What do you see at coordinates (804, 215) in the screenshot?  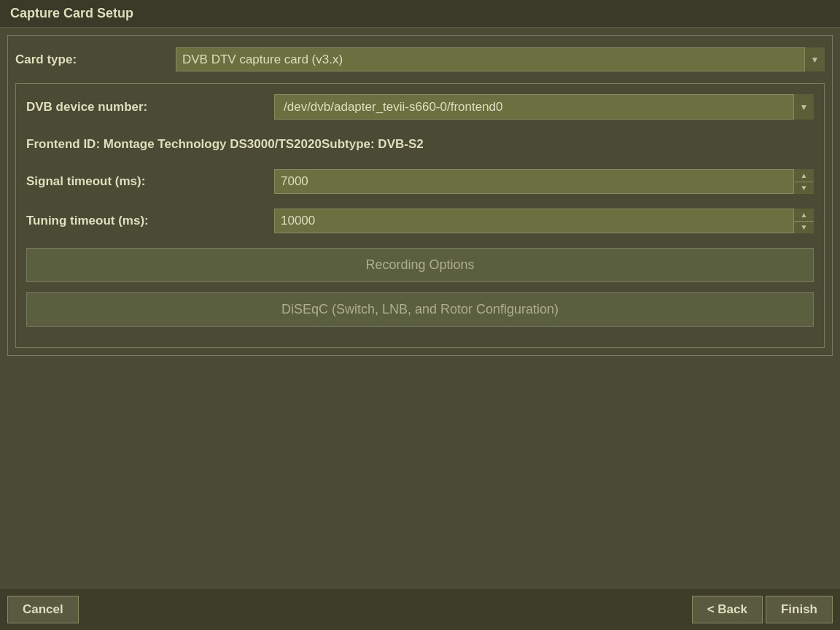 I see `tuning-timeout-up-button: ▲` at bounding box center [804, 215].